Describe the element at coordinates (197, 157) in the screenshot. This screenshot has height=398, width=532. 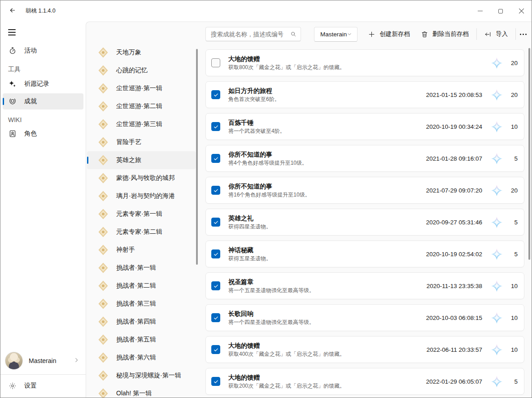
I see `category-scrollbar` at that location.